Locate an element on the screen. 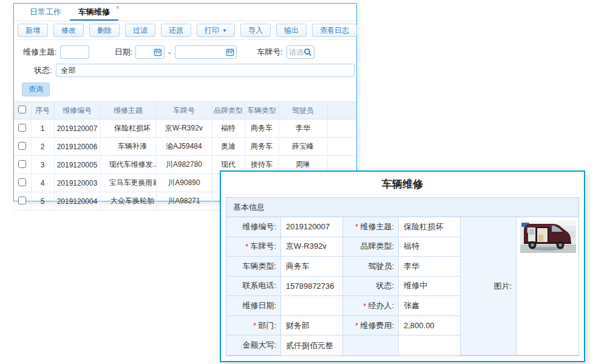 Image resolution: width=607 pixels, height=364 pixels. plate-link: 渝AJ59484 is located at coordinates (184, 147).